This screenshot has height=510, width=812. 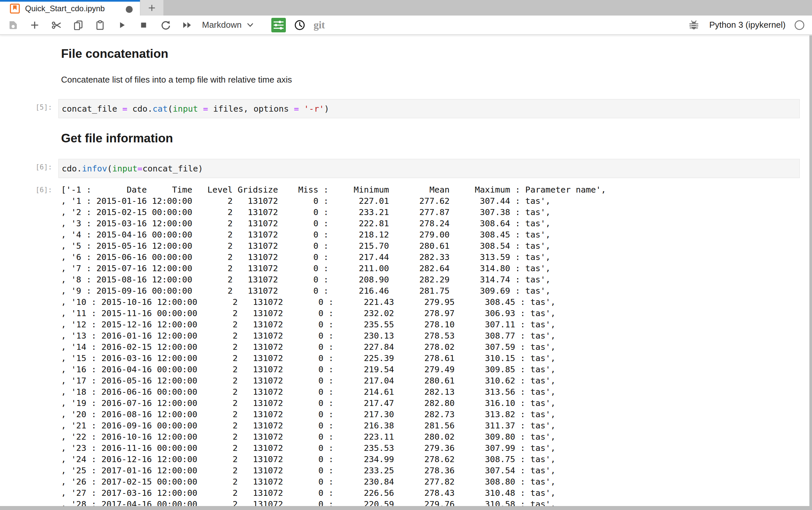 What do you see at coordinates (57, 25) in the screenshot?
I see `cut-cells-button` at bounding box center [57, 25].